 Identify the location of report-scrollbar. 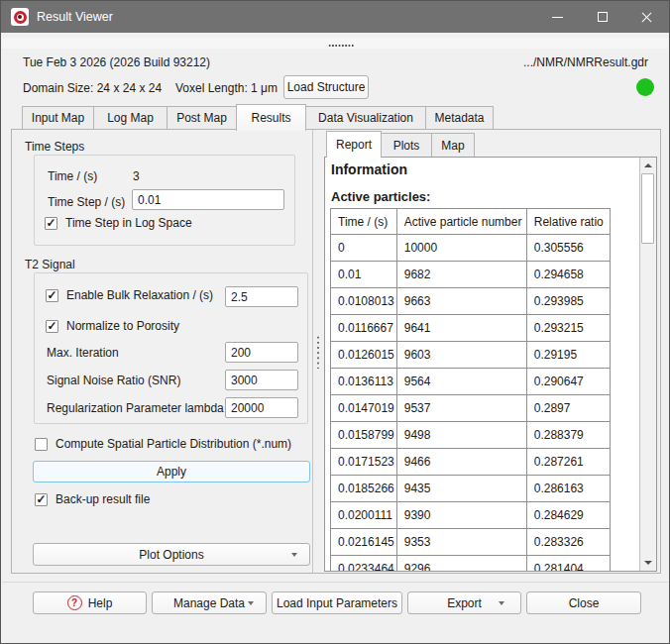
(648, 365).